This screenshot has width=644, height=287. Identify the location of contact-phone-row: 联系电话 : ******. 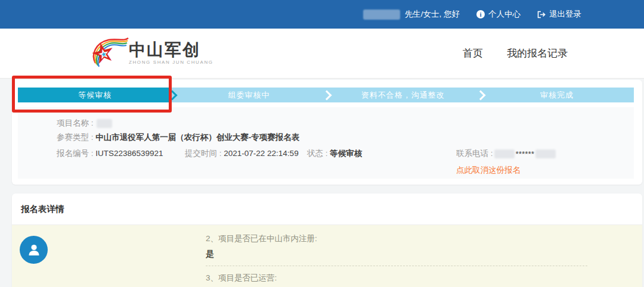
(506, 154).